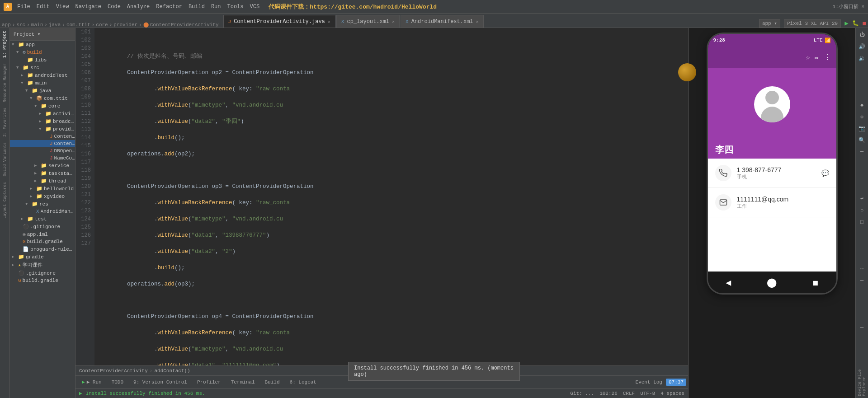 The width and height of the screenshot is (868, 398). I want to click on tab-java: J ContentProviderActivity.java ✕, so click(279, 21).